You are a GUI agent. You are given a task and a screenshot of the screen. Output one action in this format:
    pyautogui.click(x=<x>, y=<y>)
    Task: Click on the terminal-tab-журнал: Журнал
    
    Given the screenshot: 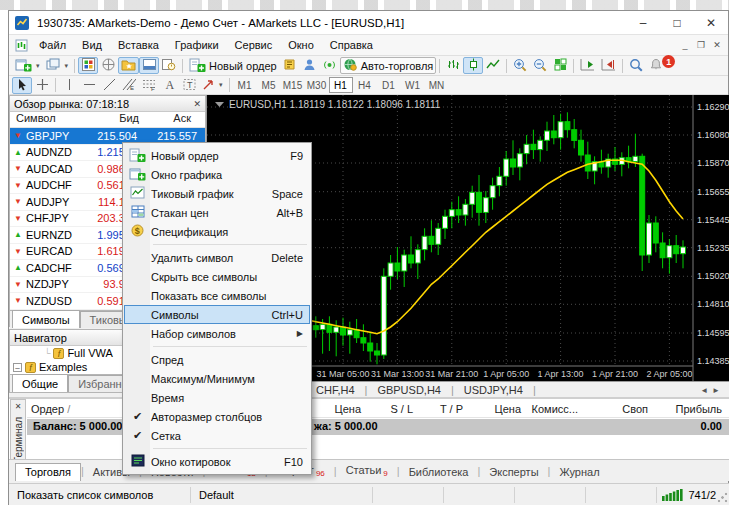 What is the action you would take?
    pyautogui.click(x=579, y=472)
    